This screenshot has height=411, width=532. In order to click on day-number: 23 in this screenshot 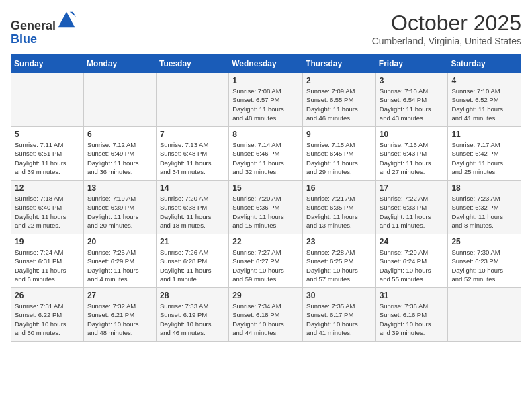, I will do `click(339, 242)`.